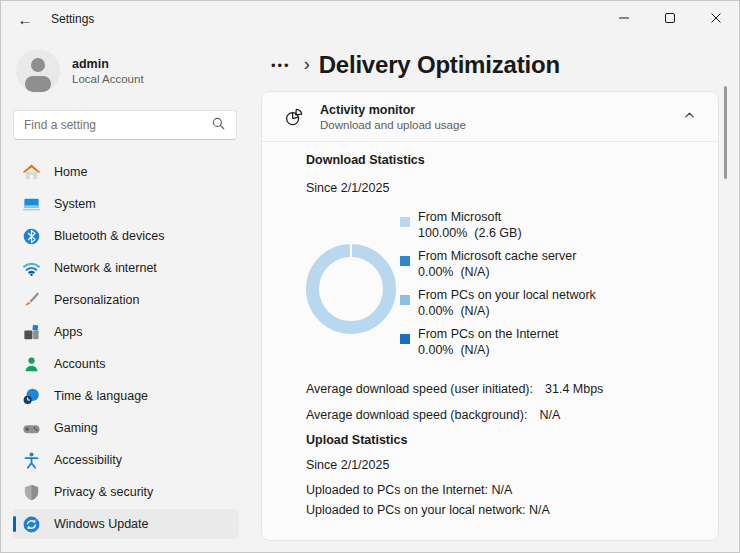 The height and width of the screenshot is (553, 740). What do you see at coordinates (125, 125) in the screenshot?
I see `search-input: Find a setting` at bounding box center [125, 125].